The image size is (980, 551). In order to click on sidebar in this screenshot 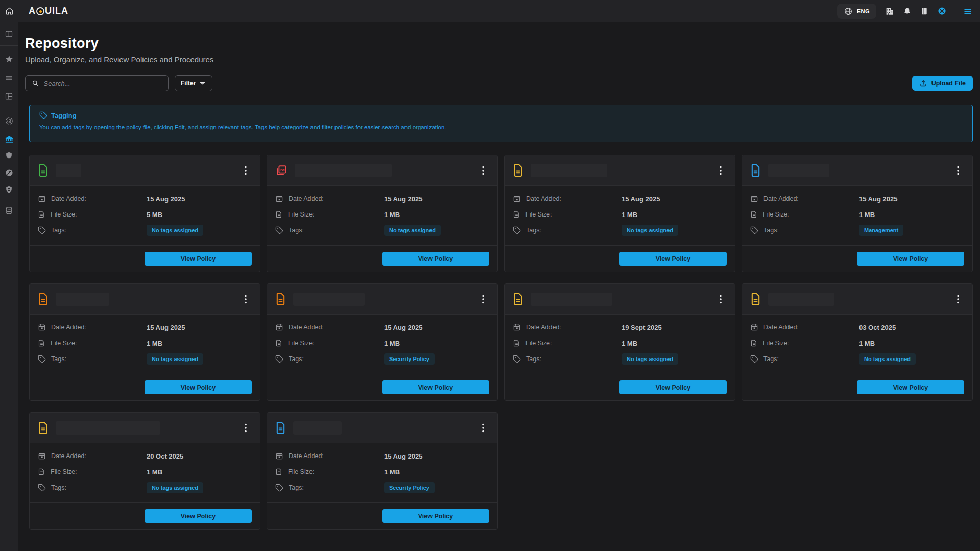, I will do `click(9, 287)`.